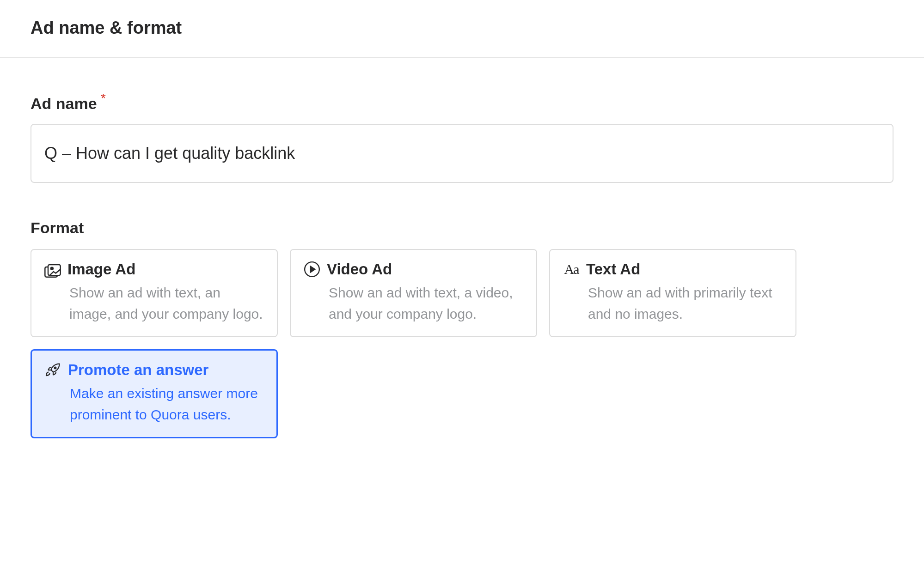 Image resolution: width=924 pixels, height=564 pixels. I want to click on ad-name-label-row: Ad name *, so click(462, 103).